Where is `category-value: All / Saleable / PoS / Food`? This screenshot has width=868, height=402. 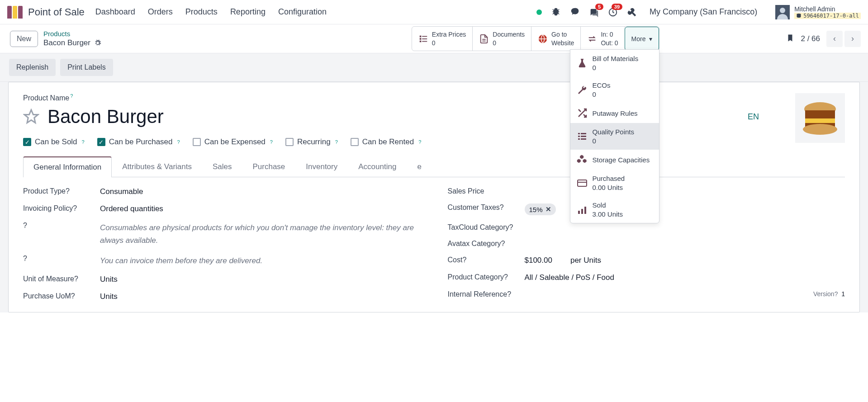 category-value: All / Saleable / PoS / Food is located at coordinates (685, 278).